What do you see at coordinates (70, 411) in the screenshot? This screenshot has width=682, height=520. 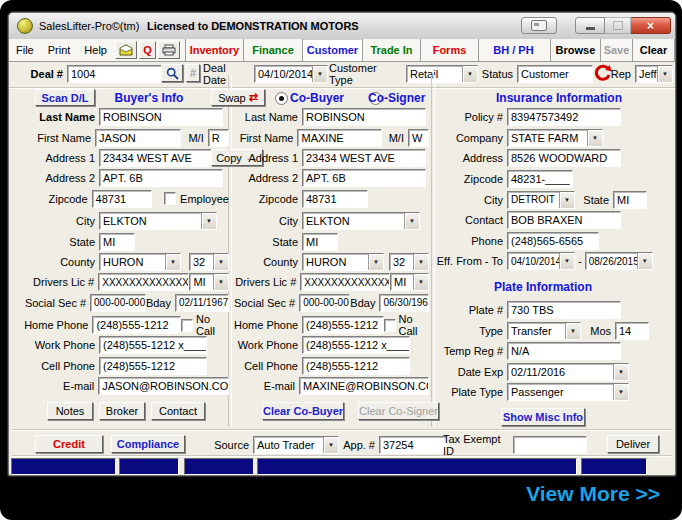 I see `notes-button: Notes` at bounding box center [70, 411].